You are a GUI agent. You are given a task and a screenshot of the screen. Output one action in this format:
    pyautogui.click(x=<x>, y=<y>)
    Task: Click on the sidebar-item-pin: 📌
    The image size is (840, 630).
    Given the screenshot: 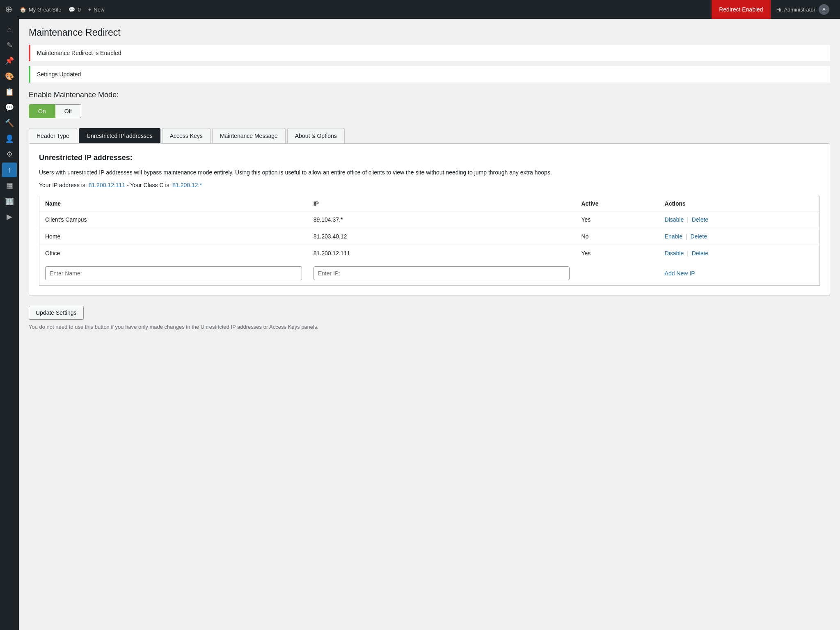 What is the action you would take?
    pyautogui.click(x=9, y=61)
    